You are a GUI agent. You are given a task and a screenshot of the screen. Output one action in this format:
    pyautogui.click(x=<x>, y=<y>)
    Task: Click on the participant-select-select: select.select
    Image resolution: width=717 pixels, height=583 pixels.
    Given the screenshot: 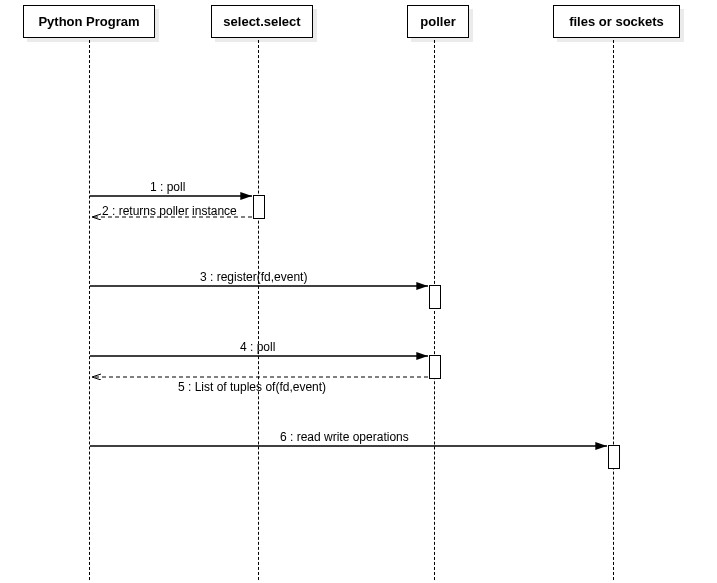 What is the action you would take?
    pyautogui.click(x=262, y=22)
    